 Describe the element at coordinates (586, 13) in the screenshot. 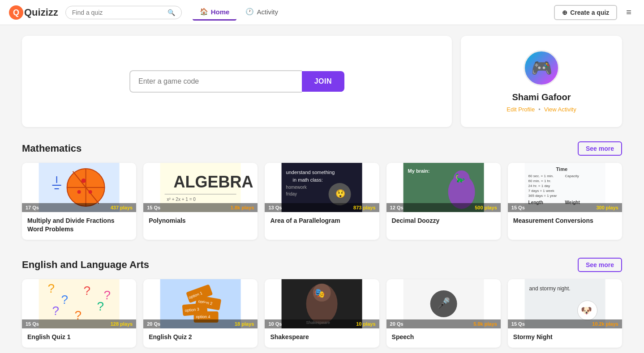

I see `create-quiz-button: ⊕ Create a quiz` at that location.